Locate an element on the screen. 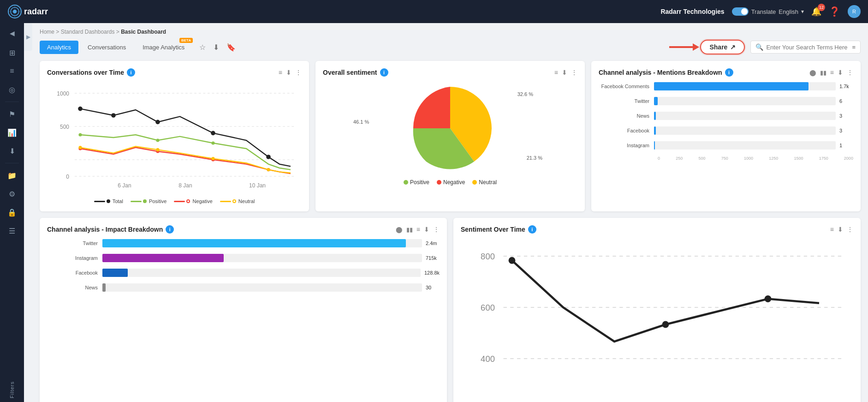 This screenshot has width=868, height=402. x-label-500: 500 is located at coordinates (702, 158).